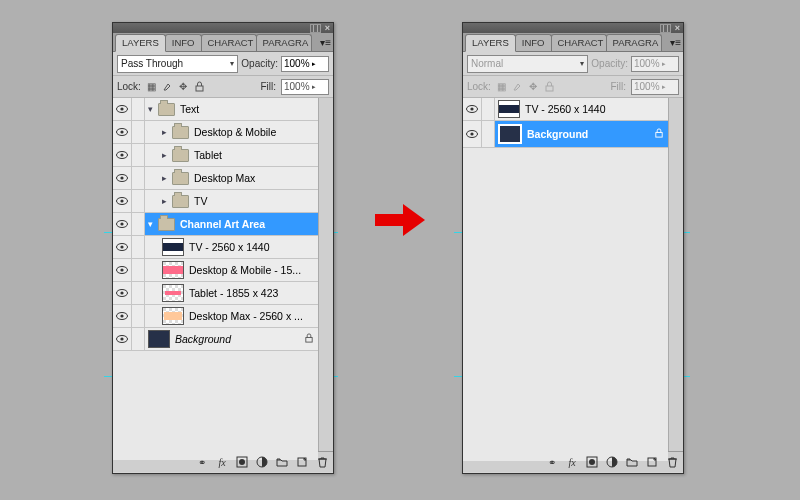 Image resolution: width=800 pixels, height=500 pixels. What do you see at coordinates (216, 294) in the screenshot?
I see `layer-tablet-size: Tablet - 1855 x 423` at bounding box center [216, 294].